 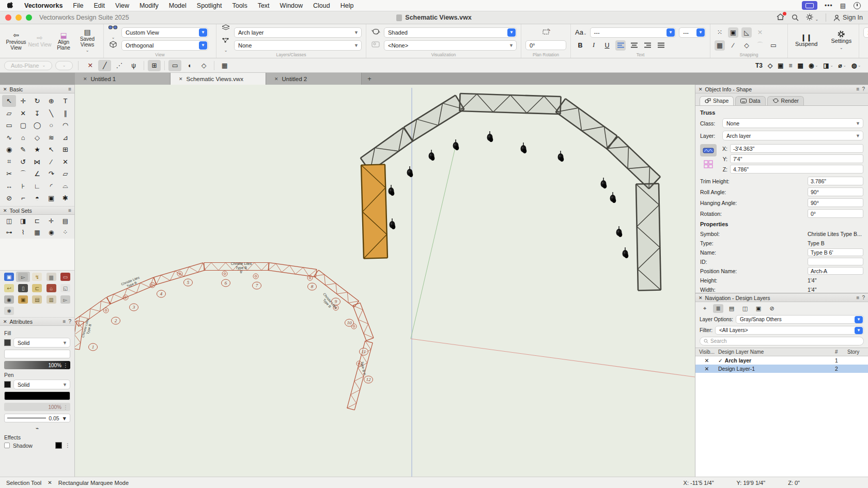 What do you see at coordinates (37, 232) in the screenshot?
I see `dmx-patch-tool: ▦` at bounding box center [37, 232].